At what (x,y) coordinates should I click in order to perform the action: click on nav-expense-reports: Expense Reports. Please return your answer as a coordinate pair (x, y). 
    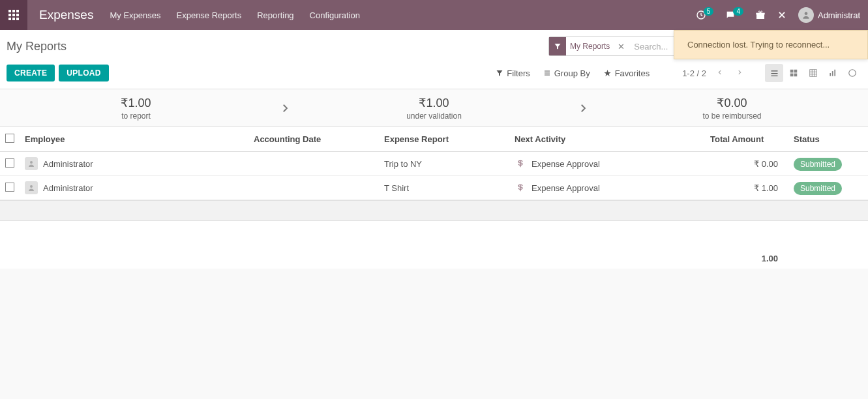
    Looking at the image, I should click on (209, 16).